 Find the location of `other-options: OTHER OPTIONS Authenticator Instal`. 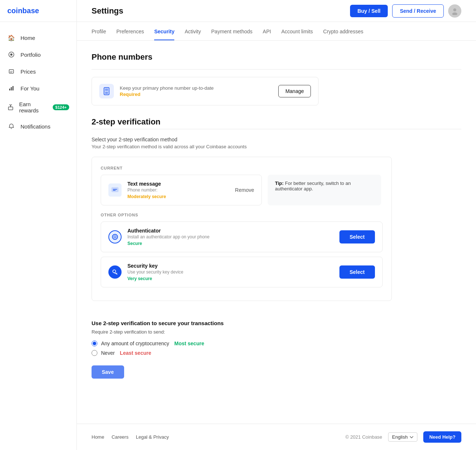

other-options: OTHER OPTIONS Authenticator Instal is located at coordinates (242, 250).